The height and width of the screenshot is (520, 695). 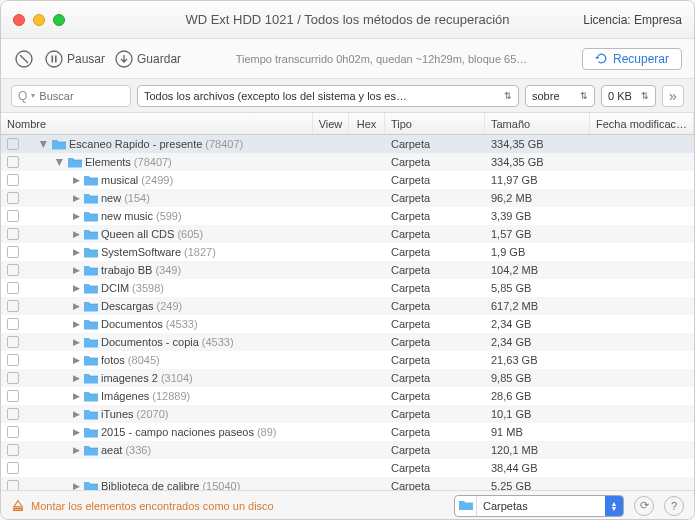 What do you see at coordinates (157, 124) in the screenshot?
I see `col-name: Nombre` at bounding box center [157, 124].